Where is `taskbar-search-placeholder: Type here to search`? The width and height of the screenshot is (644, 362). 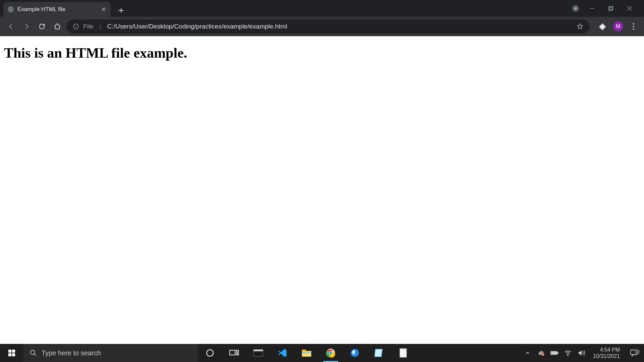 taskbar-search-placeholder: Type here to search is located at coordinates (71, 353).